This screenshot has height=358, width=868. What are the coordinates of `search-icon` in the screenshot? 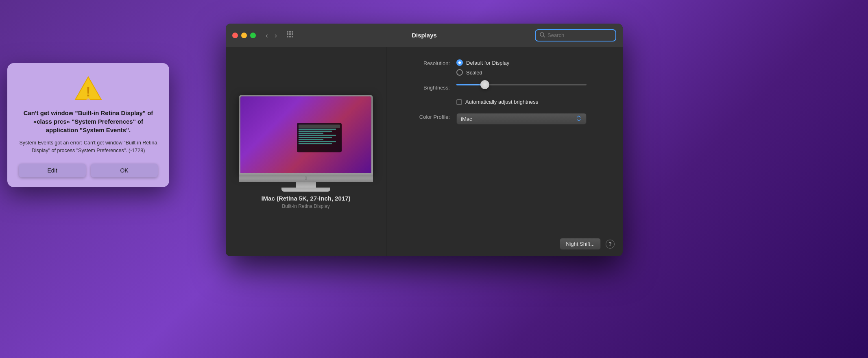 It's located at (543, 35).